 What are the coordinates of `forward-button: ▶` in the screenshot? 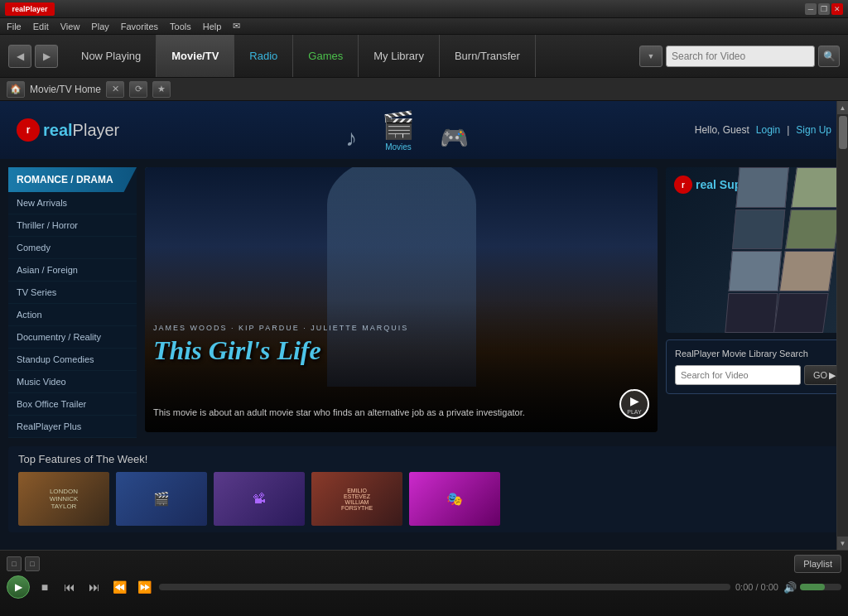 It's located at (46, 56).